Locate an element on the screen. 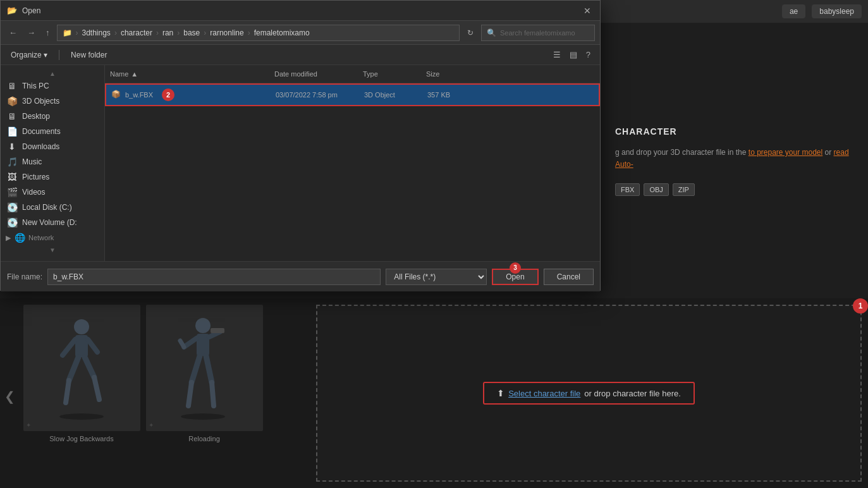  drop-text: or drop character file here. is located at coordinates (632, 393).